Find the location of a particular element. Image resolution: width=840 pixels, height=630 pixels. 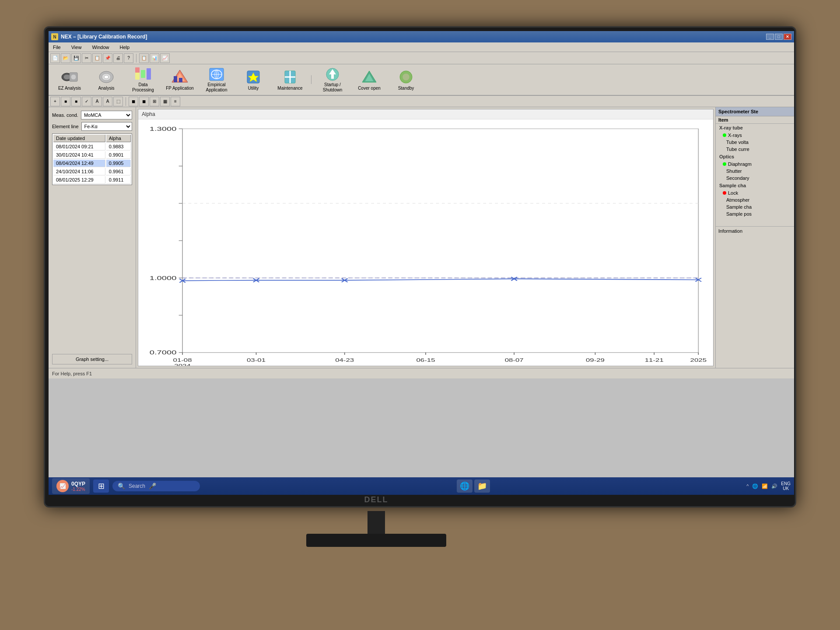

search-text: Search is located at coordinates (137, 486).